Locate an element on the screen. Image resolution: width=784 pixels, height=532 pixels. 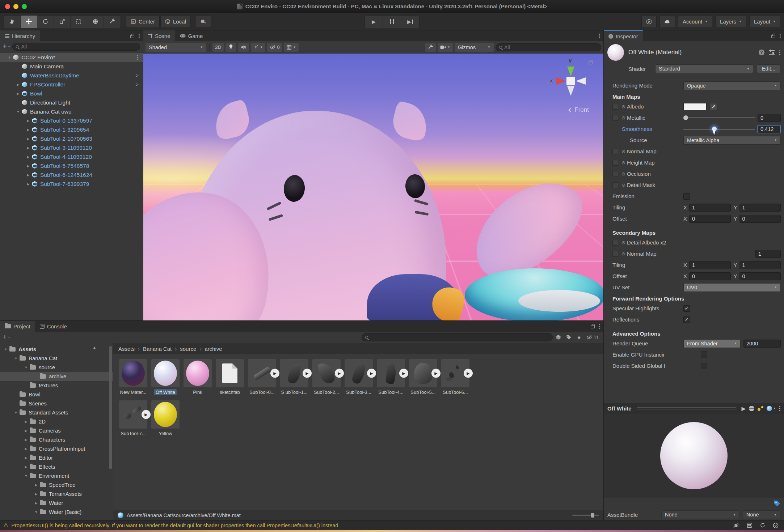
create-asset-button: +▼ is located at coordinates (7, 337).